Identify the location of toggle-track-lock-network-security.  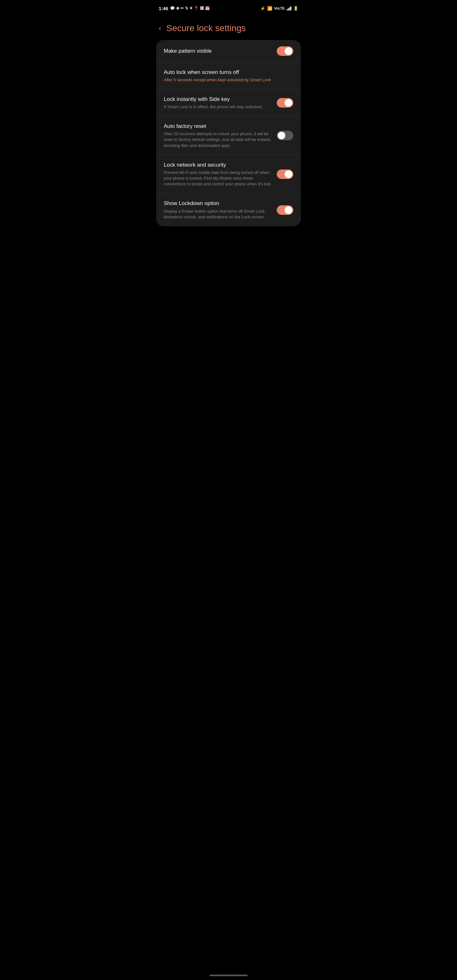
(285, 174).